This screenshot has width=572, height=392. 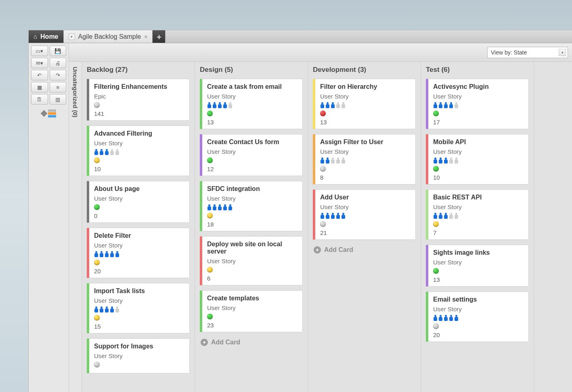 I want to click on save-button: 💾, so click(x=58, y=51).